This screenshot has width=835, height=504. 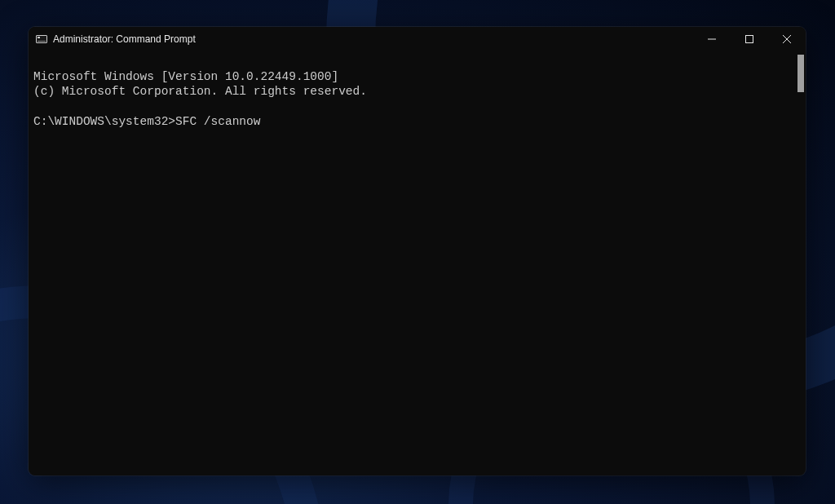 I want to click on scrollbar-thumb, so click(x=801, y=73).